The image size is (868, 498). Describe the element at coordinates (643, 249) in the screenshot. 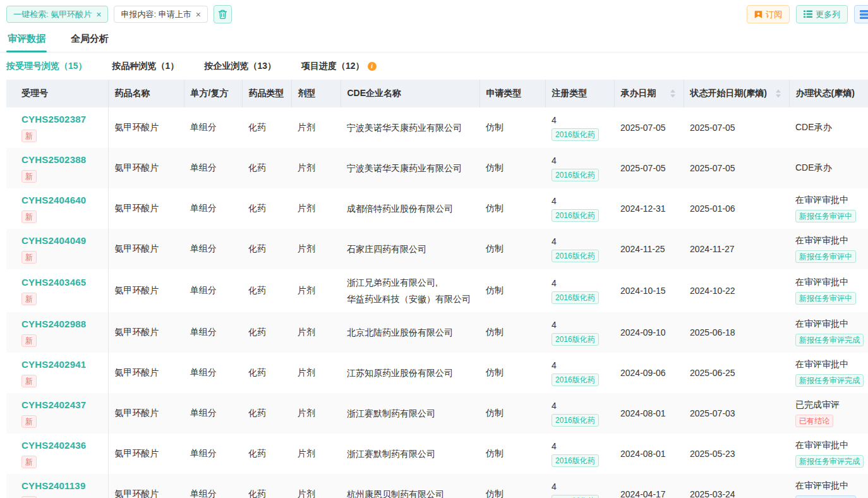

I see `accept-date: 2024-11-25` at that location.